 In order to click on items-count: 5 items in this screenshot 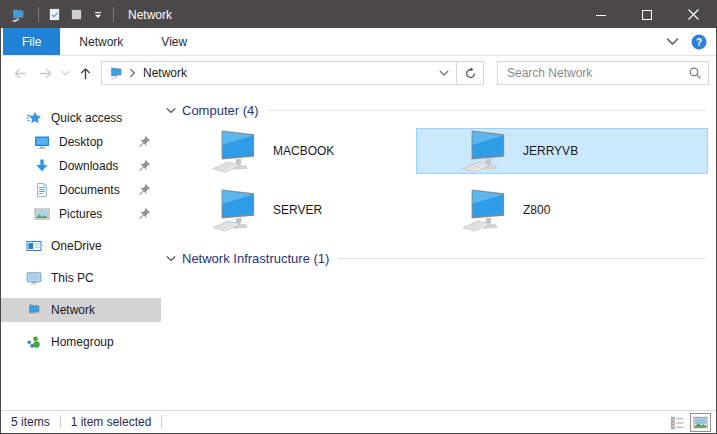, I will do `click(30, 422)`.